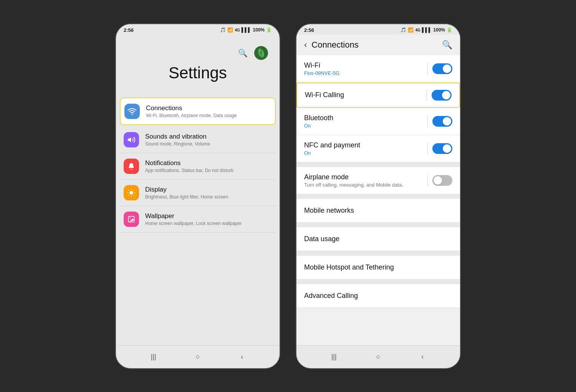  What do you see at coordinates (259, 30) in the screenshot?
I see `battery-text: 100%` at bounding box center [259, 30].